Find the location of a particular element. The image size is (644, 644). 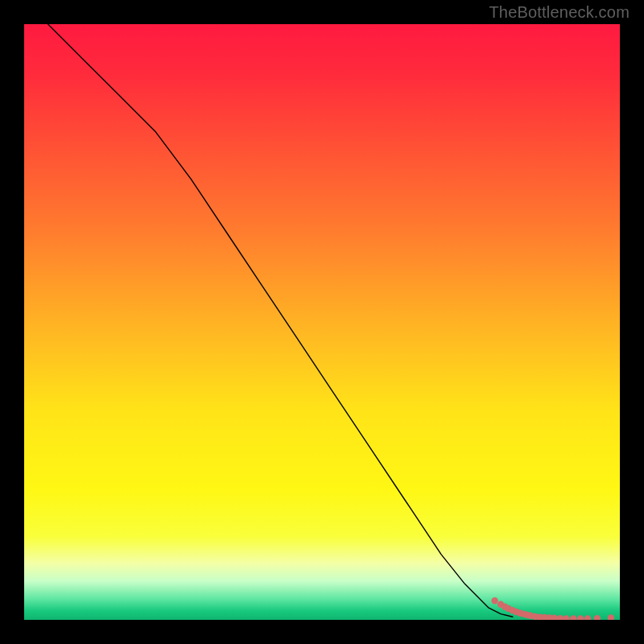

scatter-point is located at coordinates (494, 601).